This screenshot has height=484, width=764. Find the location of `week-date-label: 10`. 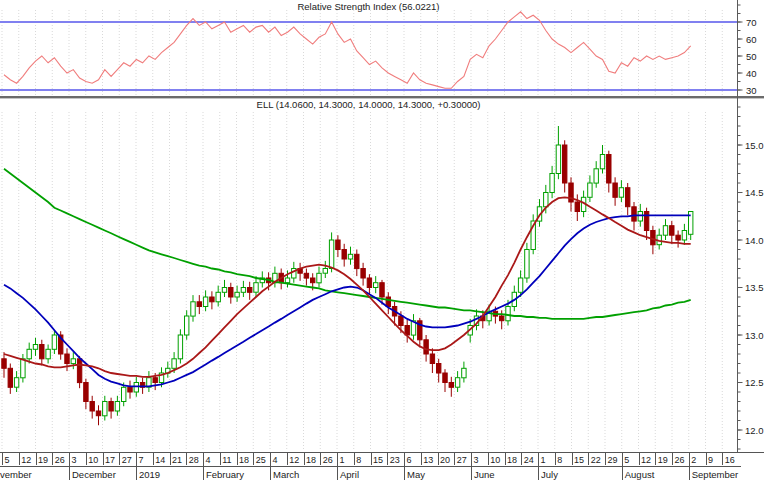

week-date-label: 10 is located at coordinates (93, 460).